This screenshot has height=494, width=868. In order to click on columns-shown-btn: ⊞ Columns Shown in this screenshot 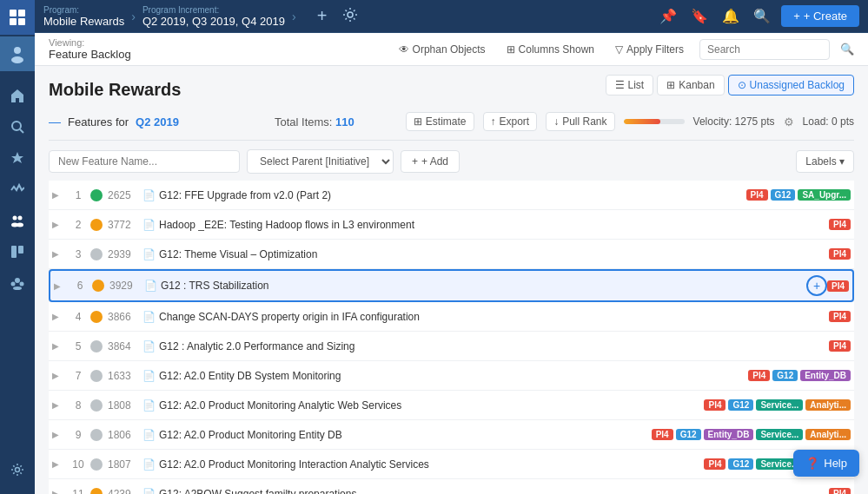, I will do `click(551, 49)`.